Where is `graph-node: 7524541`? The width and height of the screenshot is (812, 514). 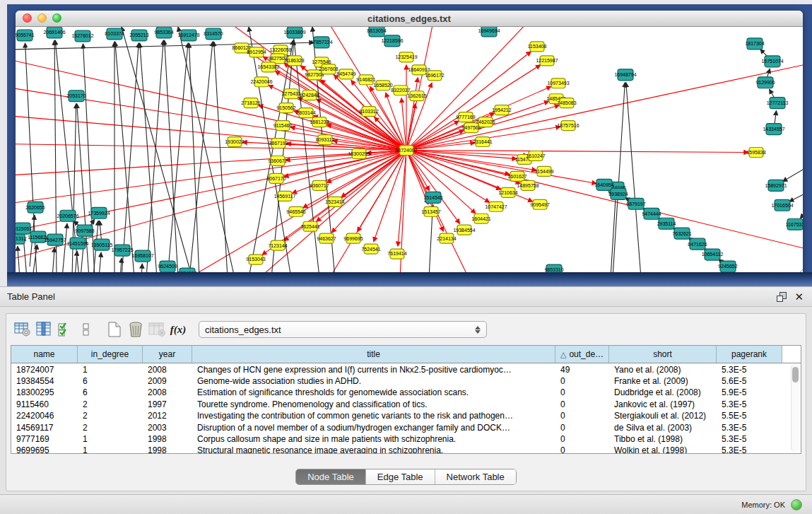 graph-node: 7524541 is located at coordinates (370, 249).